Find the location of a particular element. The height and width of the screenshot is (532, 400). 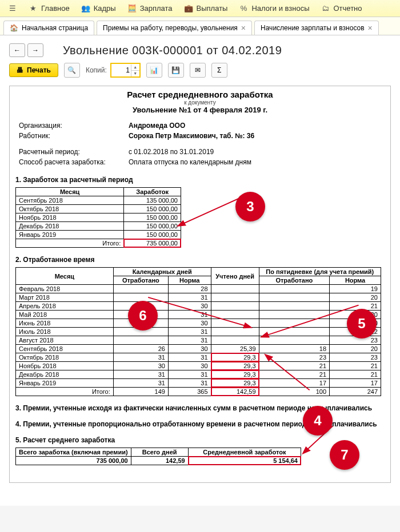

document-title: Увольнение 003К-000001 от 04.02.2019 is located at coordinates (218, 50).